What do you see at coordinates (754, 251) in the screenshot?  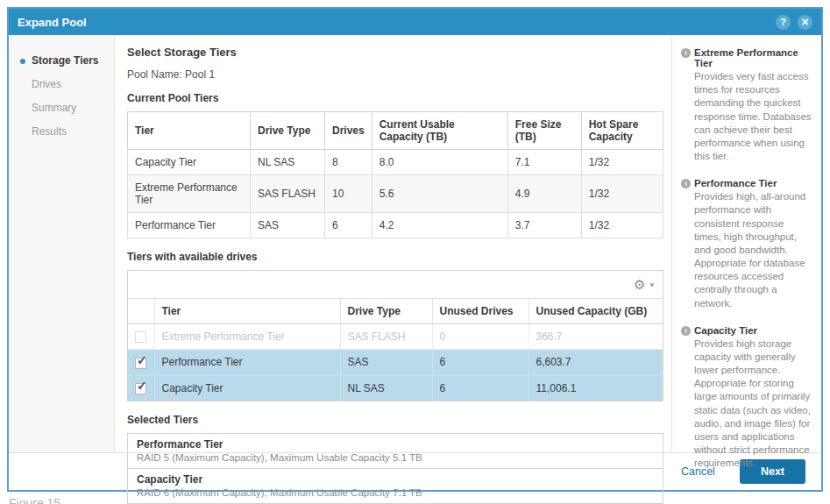 I see `info-text: Provides high, all-around performance wi…` at bounding box center [754, 251].